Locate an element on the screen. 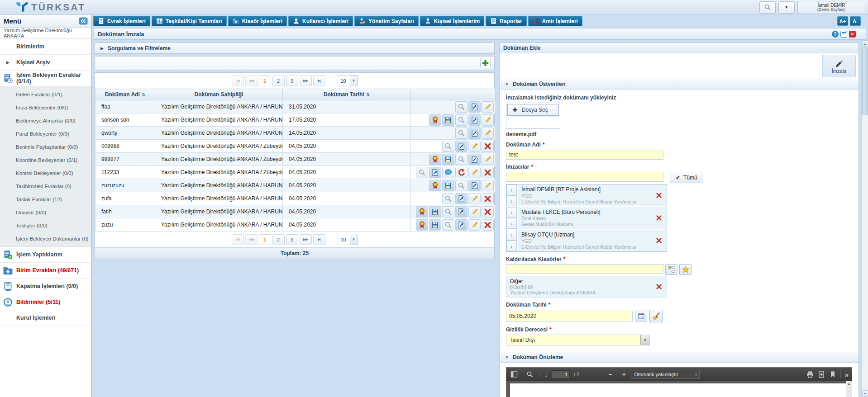 This screenshot has width=868, height=397. pdf-scrollbar: ▲ ▼ is located at coordinates (849, 389).